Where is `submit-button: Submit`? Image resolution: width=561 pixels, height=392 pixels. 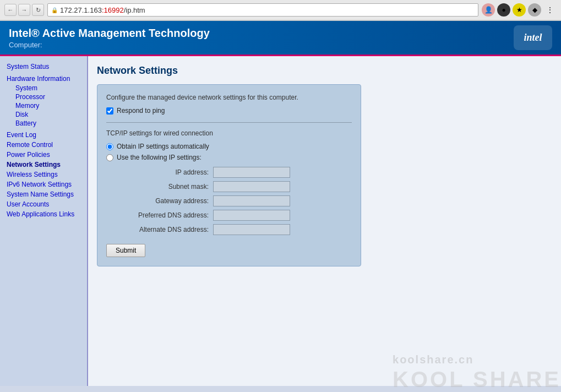 submit-button: Submit is located at coordinates (126, 251).